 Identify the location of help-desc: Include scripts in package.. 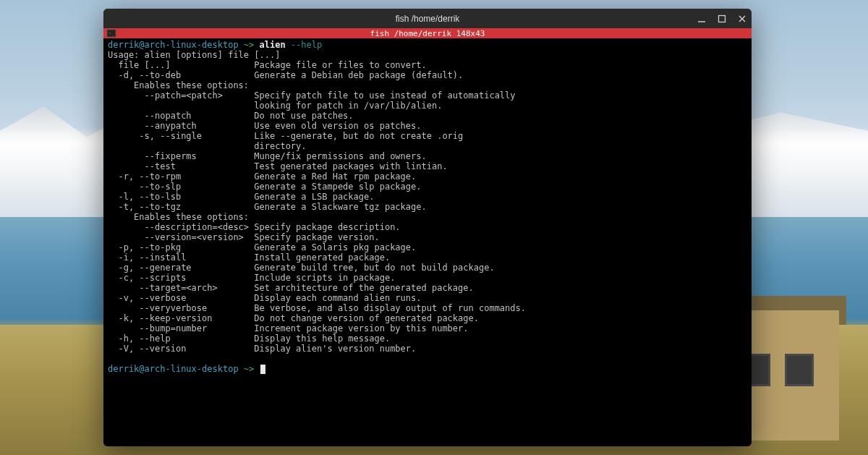
(324, 278).